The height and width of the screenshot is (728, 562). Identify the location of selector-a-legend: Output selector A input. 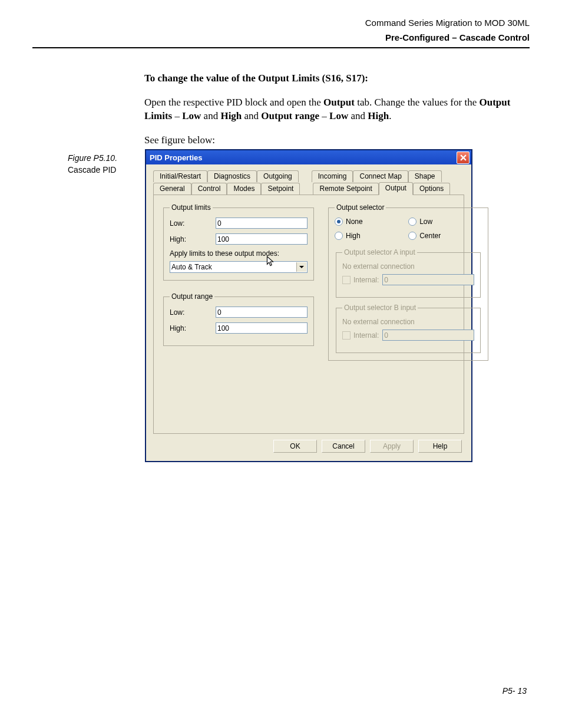
(379, 252).